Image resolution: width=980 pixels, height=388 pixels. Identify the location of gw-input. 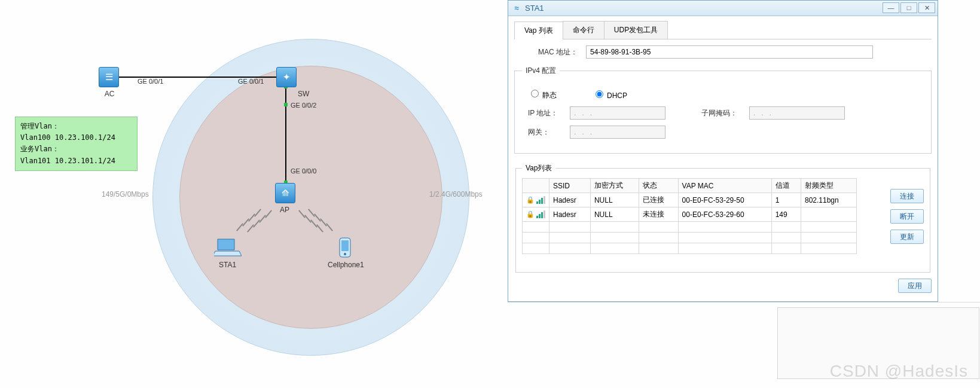
(618, 132).